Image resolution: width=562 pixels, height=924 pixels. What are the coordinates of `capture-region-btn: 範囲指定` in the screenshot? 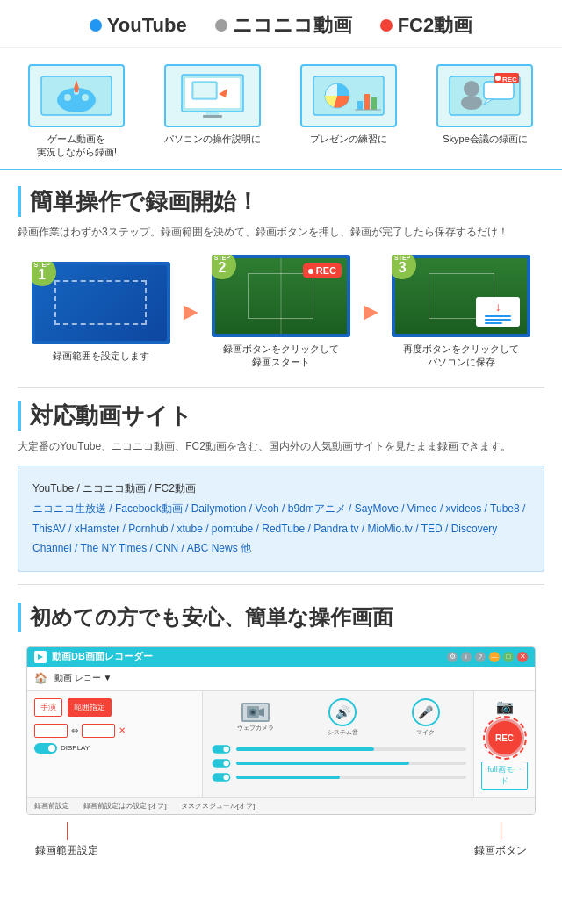 It's located at (90, 708).